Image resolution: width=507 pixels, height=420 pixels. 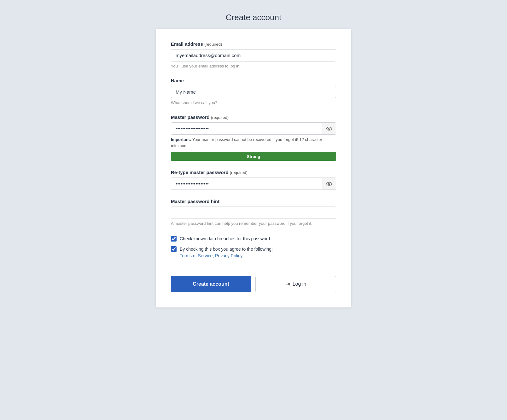 What do you see at coordinates (213, 44) in the screenshot?
I see `email-required-badge: (required)` at bounding box center [213, 44].